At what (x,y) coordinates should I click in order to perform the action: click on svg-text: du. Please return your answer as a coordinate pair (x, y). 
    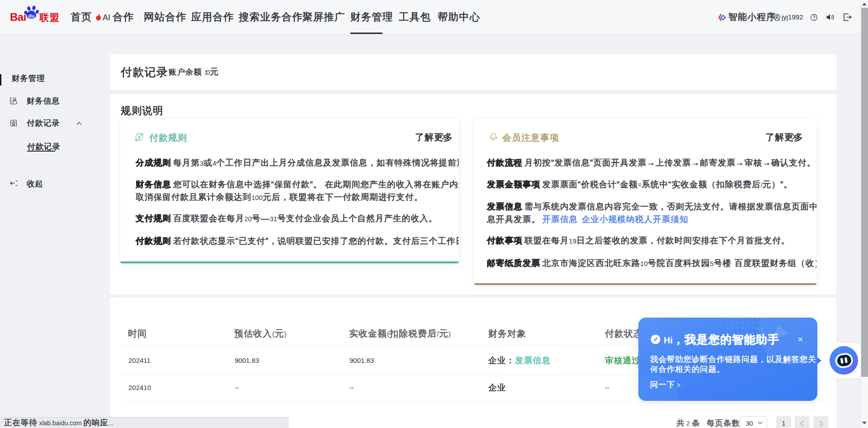
    Looking at the image, I should click on (32, 16).